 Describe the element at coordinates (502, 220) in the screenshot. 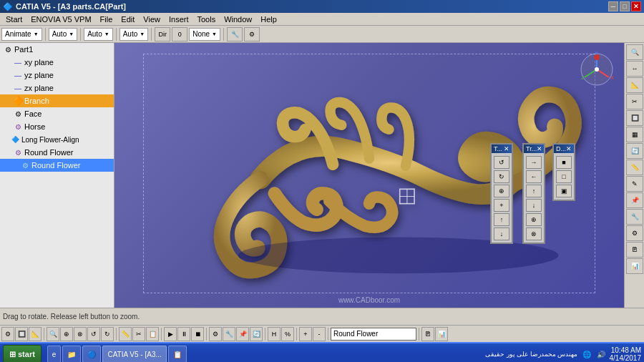

I see `ft1-btn5: ↑` at that location.